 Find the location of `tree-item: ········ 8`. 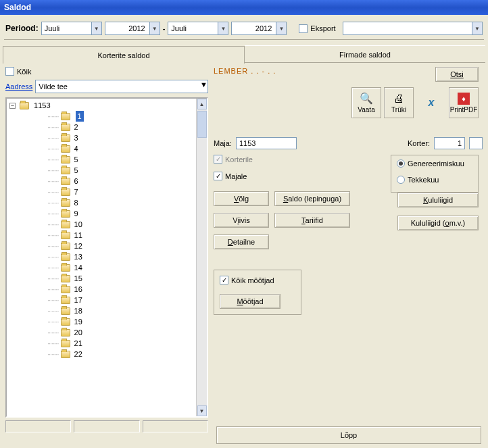

tree-item: ········ 8 is located at coordinates (107, 203).